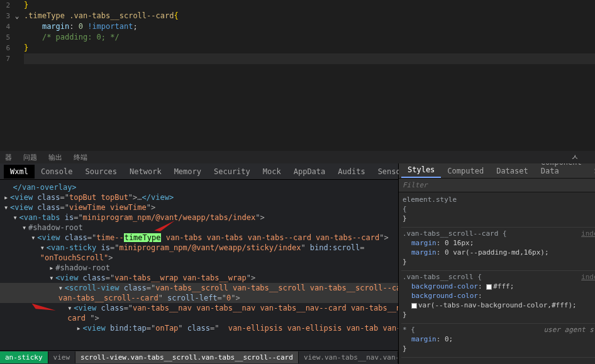 The width and height of the screenshot is (595, 364). Describe the element at coordinates (199, 172) in the screenshot. I see `devtools-main-tabs: Wxml Console Sources Network Memory Secu…` at that location.